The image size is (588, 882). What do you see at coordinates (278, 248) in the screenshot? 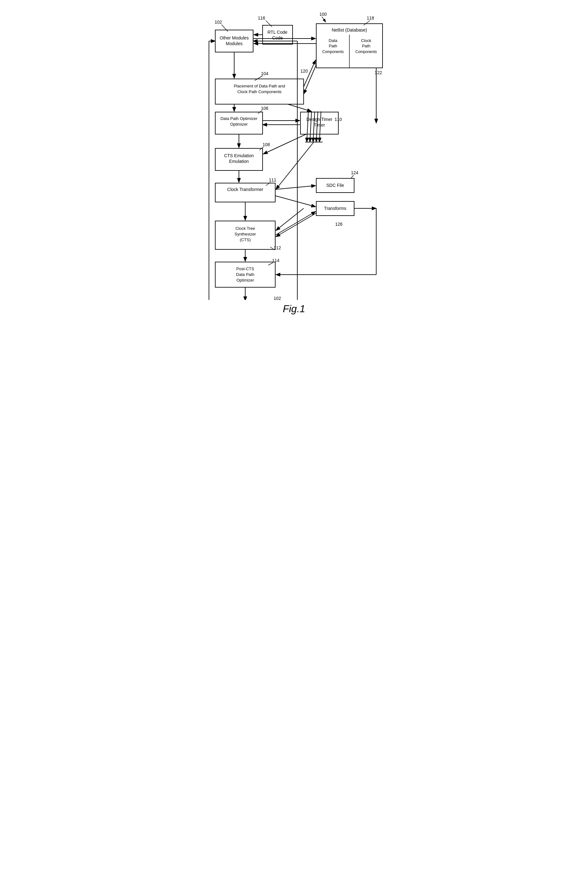
I see `ref-112: 112` at bounding box center [278, 248].